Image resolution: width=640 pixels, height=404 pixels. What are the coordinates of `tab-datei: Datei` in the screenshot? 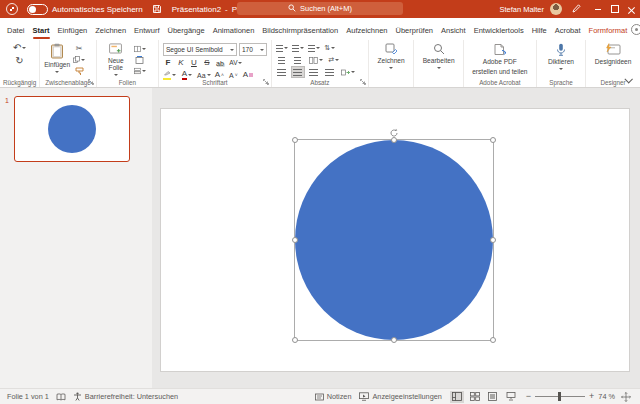 It's located at (16, 30).